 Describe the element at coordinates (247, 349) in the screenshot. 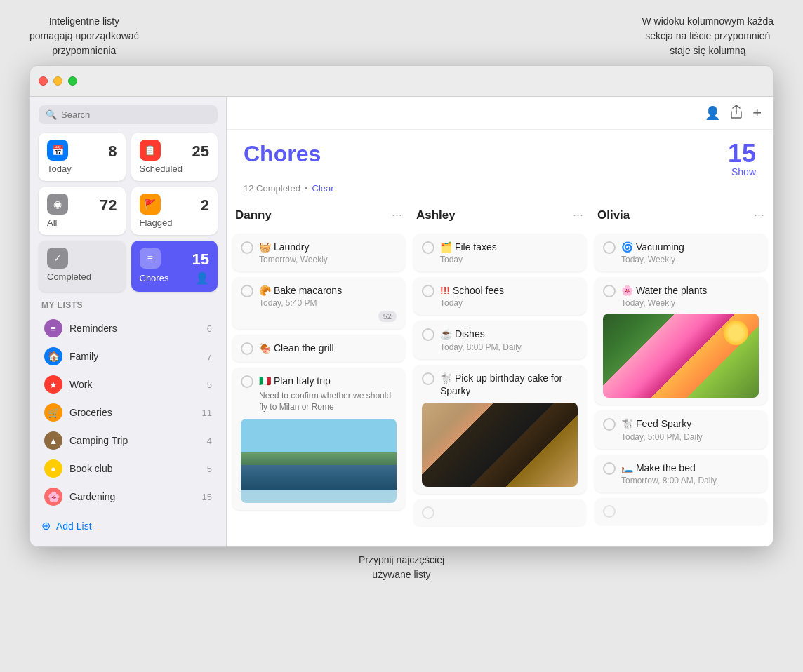

I see `task-check-grill` at that location.